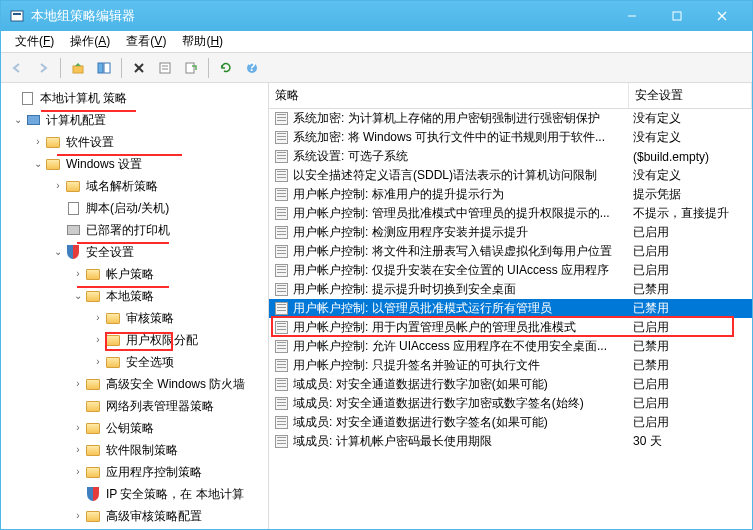 Image resolution: width=753 pixels, height=530 pixels. What do you see at coordinates (165, 68) in the screenshot?
I see `properties-button` at bounding box center [165, 68].